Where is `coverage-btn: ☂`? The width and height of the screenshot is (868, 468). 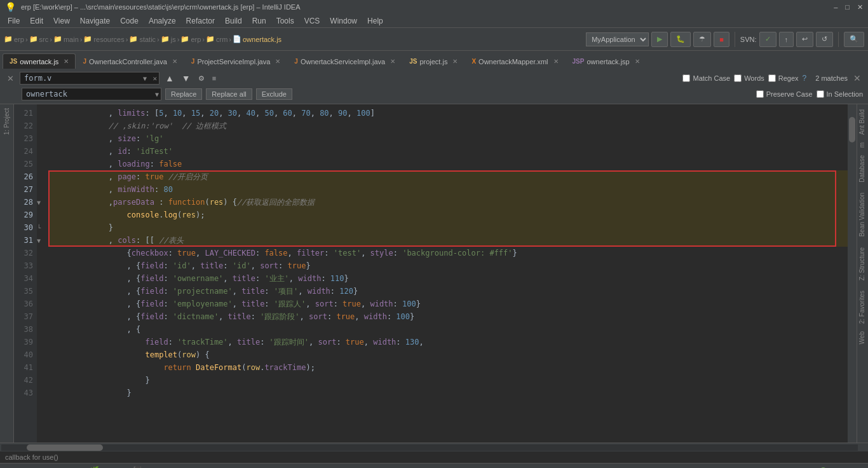 coverage-btn: ☂ is located at coordinates (702, 39).